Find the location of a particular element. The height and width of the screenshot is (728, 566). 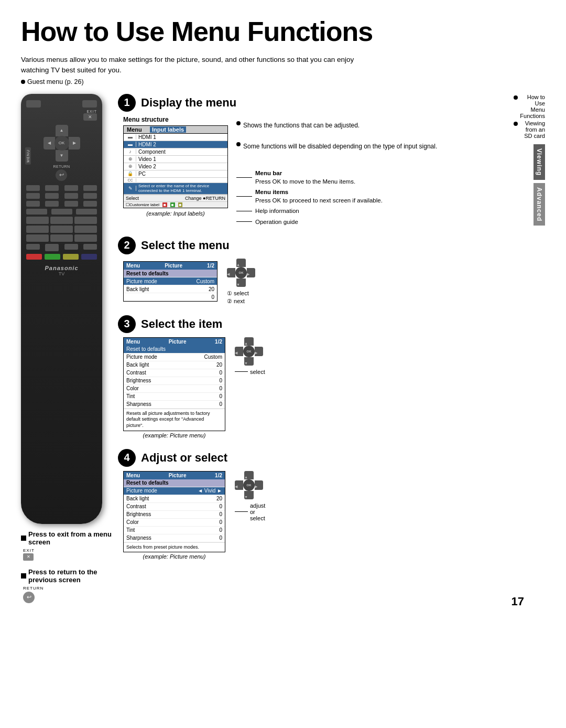

ds-down3: ▼ is located at coordinates (249, 361).